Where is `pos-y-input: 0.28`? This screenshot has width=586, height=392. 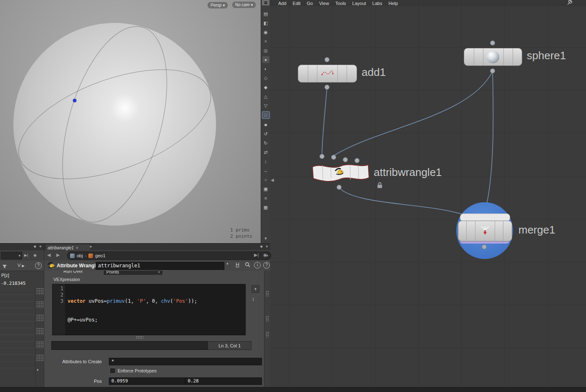
pos-y-input: 0.28 is located at coordinates (224, 381).